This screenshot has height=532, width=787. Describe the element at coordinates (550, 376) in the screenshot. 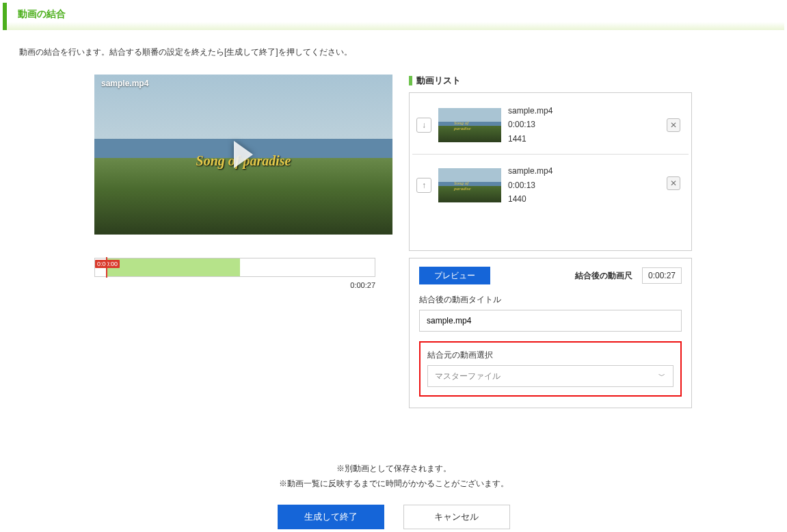

I see `source-select: マスターファイル` at that location.